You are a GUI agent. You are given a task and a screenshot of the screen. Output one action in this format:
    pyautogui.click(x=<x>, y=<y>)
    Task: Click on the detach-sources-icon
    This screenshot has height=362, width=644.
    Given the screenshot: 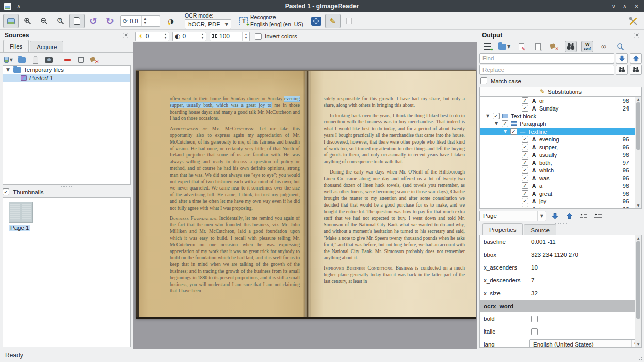 What is the action you would take?
    pyautogui.click(x=126, y=35)
    